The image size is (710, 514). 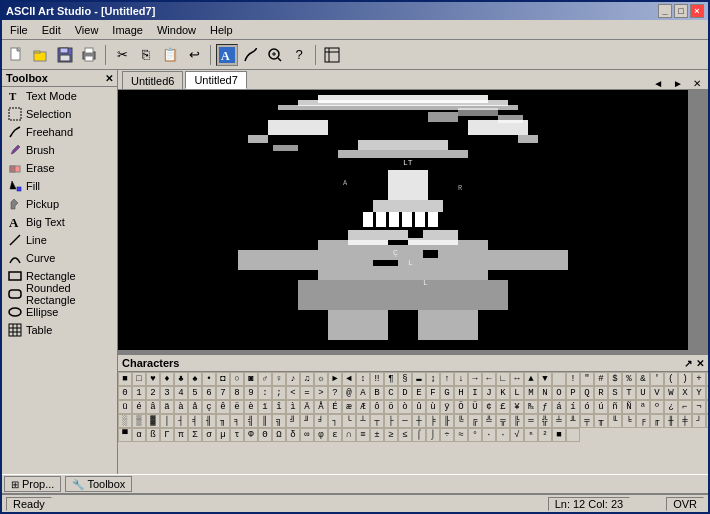 I want to click on tool-table: Table, so click(x=60, y=330).